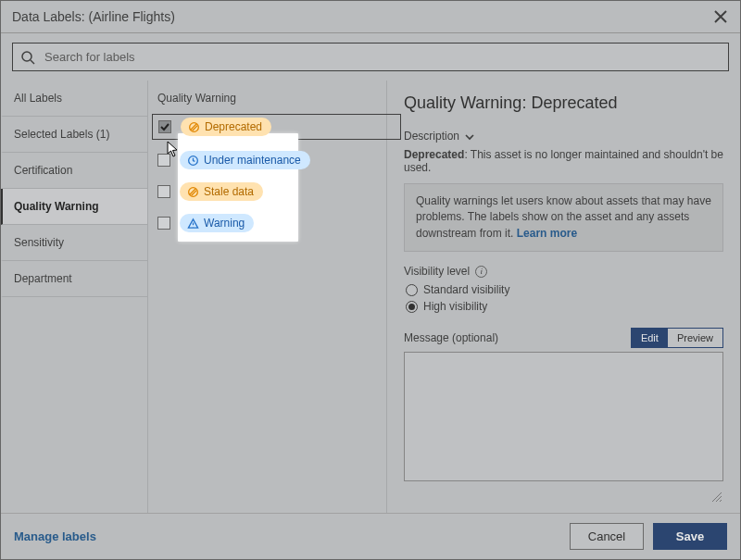 This screenshot has width=741, height=560. What do you see at coordinates (43, 279) in the screenshot?
I see `sidebar-label: Department` at bounding box center [43, 279].